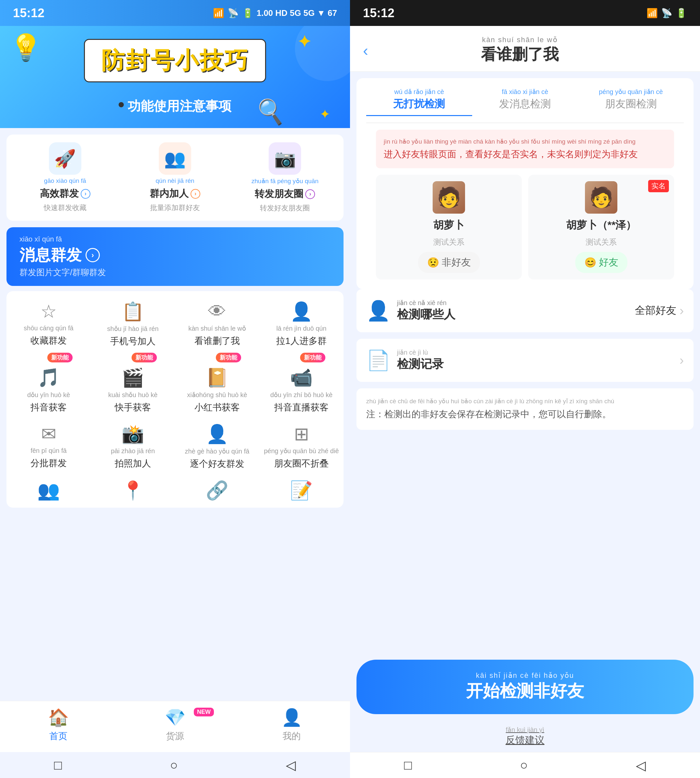  What do you see at coordinates (525, 92) in the screenshot?
I see `tab1-pinyin: fā xiāo xi jiǎn cè` at bounding box center [525, 92].